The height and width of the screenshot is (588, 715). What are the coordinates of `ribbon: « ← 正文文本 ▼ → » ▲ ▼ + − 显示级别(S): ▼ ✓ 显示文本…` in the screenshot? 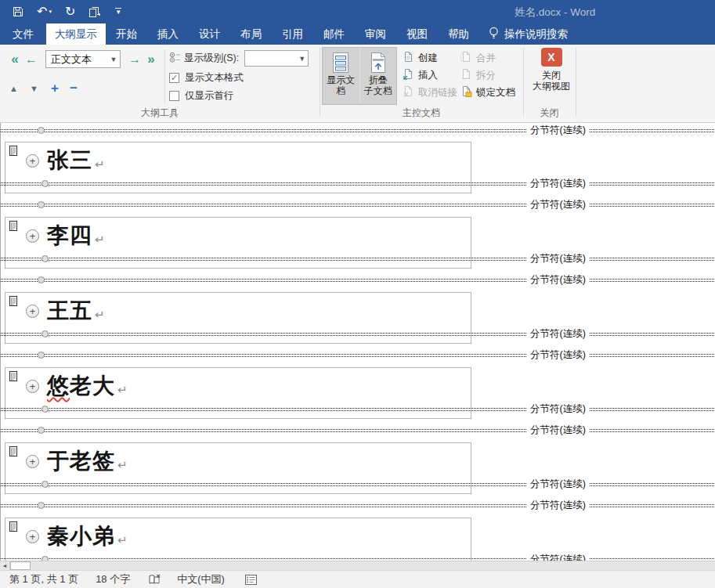 It's located at (357, 84).